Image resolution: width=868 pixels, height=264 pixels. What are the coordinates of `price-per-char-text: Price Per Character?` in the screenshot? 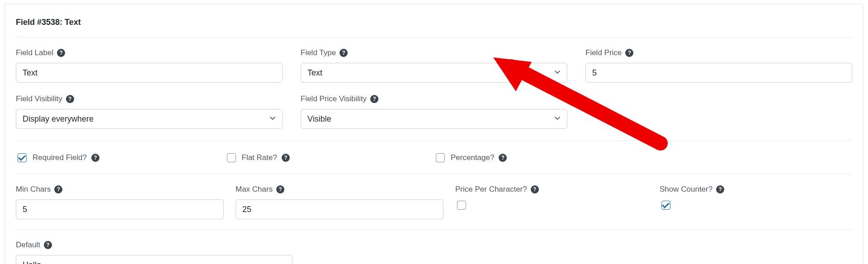 It's located at (491, 189).